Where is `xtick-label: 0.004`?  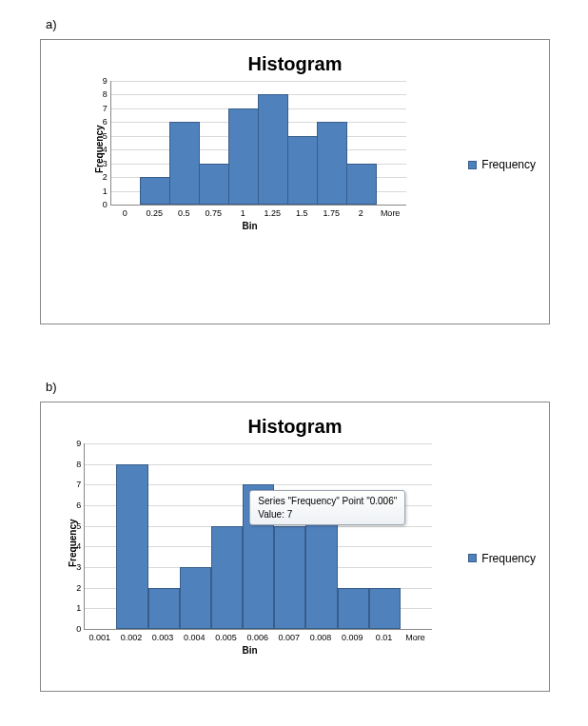 xtick-label: 0.004 is located at coordinates (194, 638).